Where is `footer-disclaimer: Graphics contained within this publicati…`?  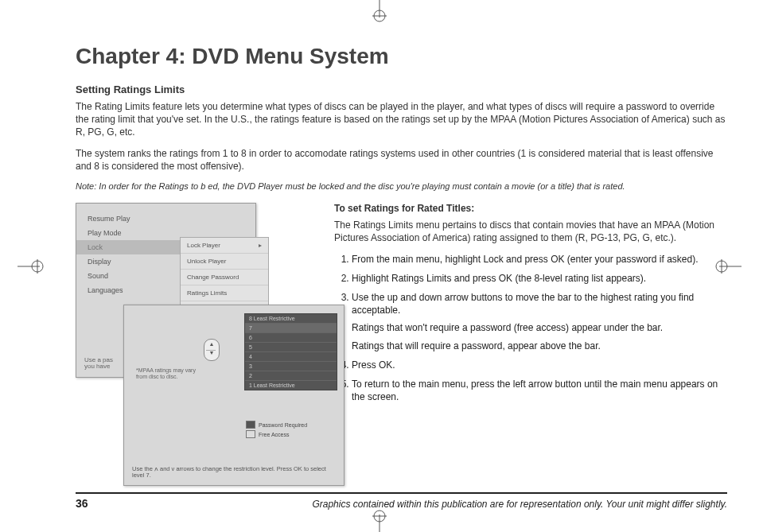 footer-disclaimer: Graphics contained within this publicati… is located at coordinates (520, 504).